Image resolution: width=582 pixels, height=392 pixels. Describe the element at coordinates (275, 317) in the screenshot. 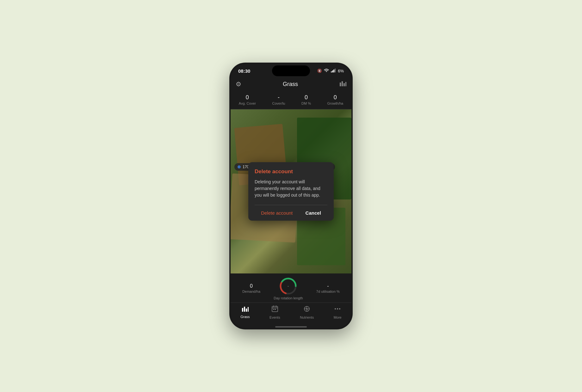

I see `events-nav-label: Events` at that location.